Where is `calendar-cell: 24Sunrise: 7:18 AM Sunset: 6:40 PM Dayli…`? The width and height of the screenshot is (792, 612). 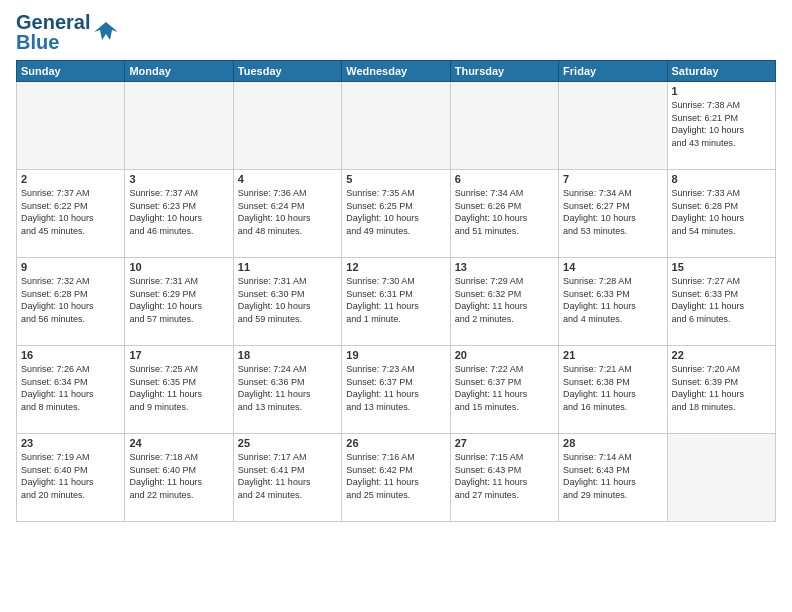
calendar-cell: 24Sunrise: 7:18 AM Sunset: 6:40 PM Dayli… is located at coordinates (179, 478).